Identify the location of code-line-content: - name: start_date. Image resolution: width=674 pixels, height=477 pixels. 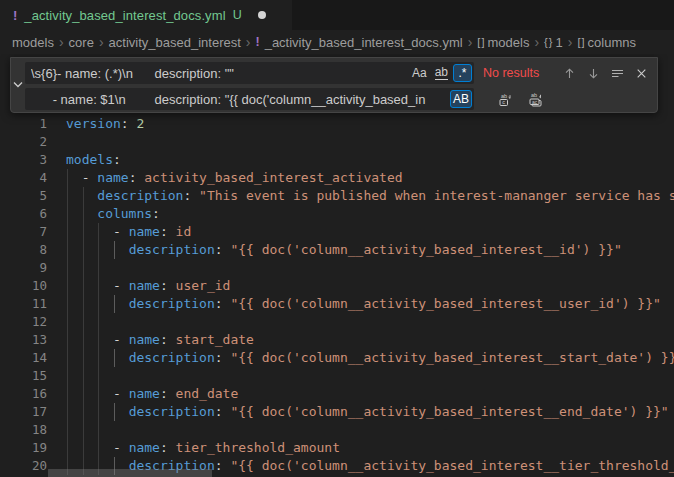
(370, 340).